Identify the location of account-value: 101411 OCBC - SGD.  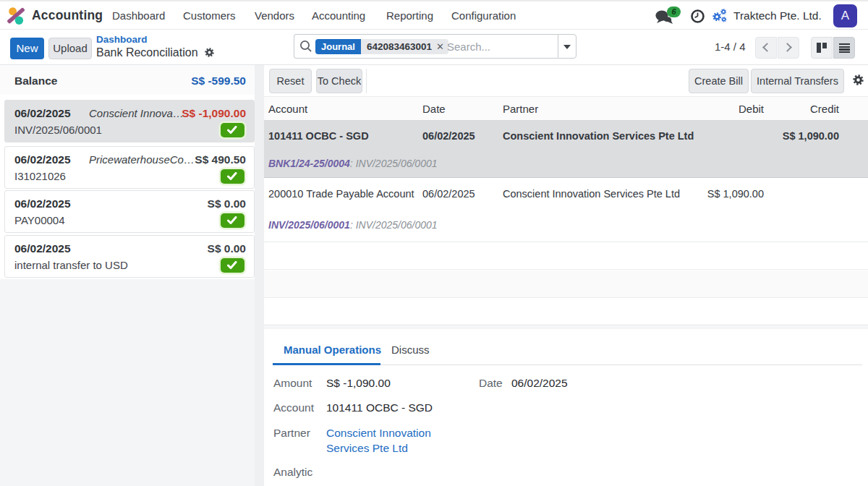
(379, 408).